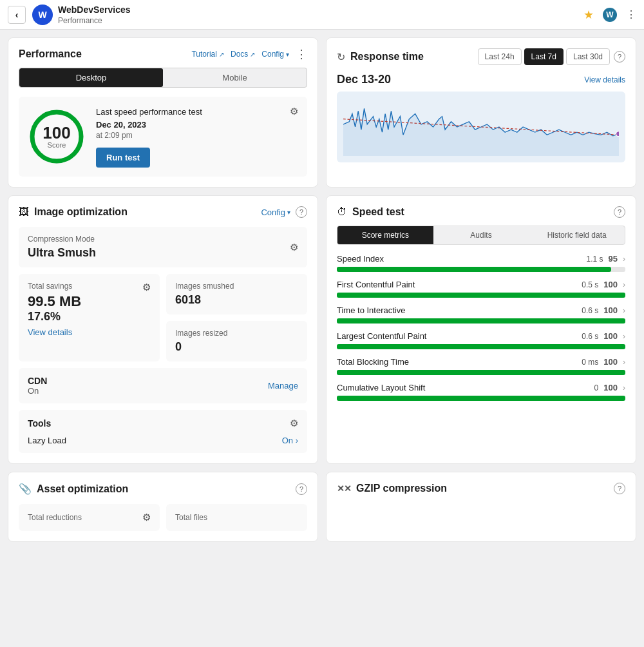 The width and height of the screenshot is (644, 647). I want to click on reductions-gear-icon: ⚙, so click(147, 517).